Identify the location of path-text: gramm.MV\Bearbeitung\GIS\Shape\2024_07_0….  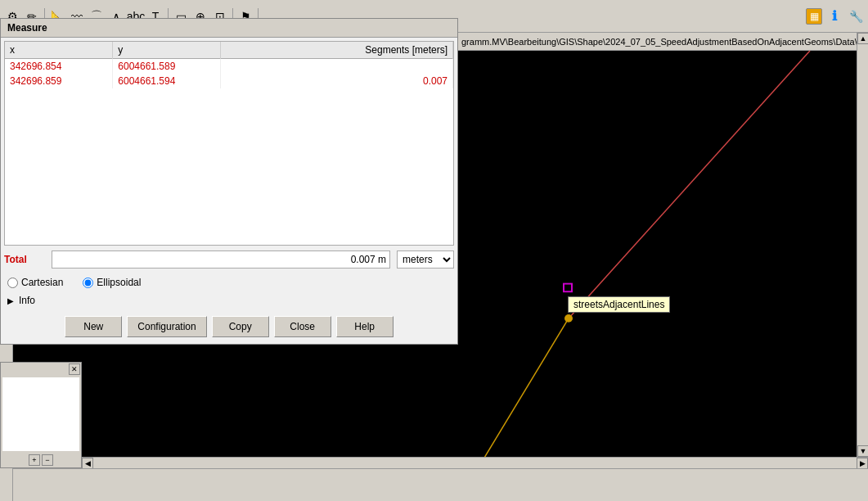
(659, 42).